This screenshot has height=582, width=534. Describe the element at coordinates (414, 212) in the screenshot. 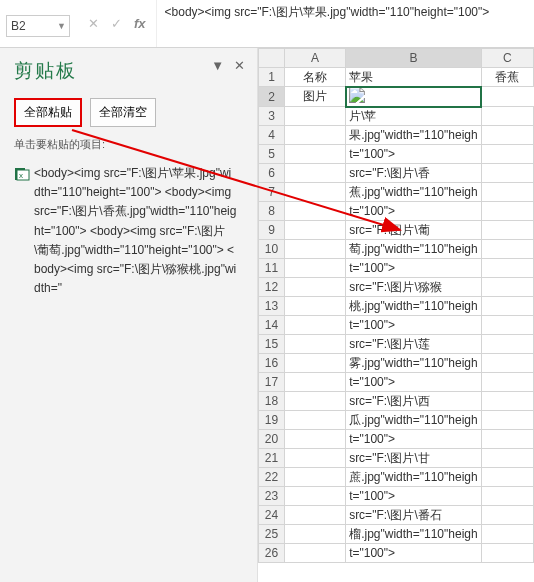

I see `cell-B8: t="100">` at that location.